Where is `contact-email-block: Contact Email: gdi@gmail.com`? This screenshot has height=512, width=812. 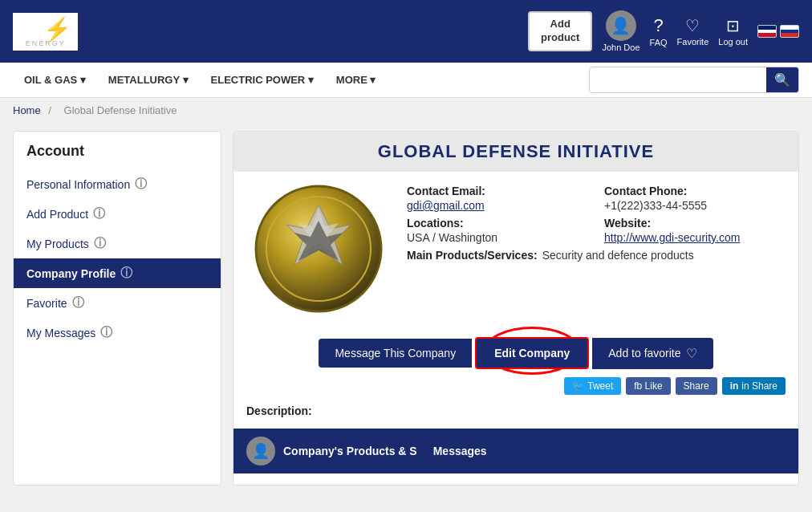 contact-email-block: Contact Email: gdi@gmail.com is located at coordinates (497, 198).